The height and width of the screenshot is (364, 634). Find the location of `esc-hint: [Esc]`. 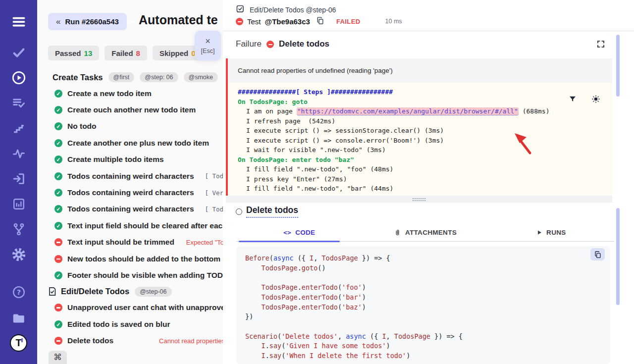

esc-hint: [Esc] is located at coordinates (208, 51).